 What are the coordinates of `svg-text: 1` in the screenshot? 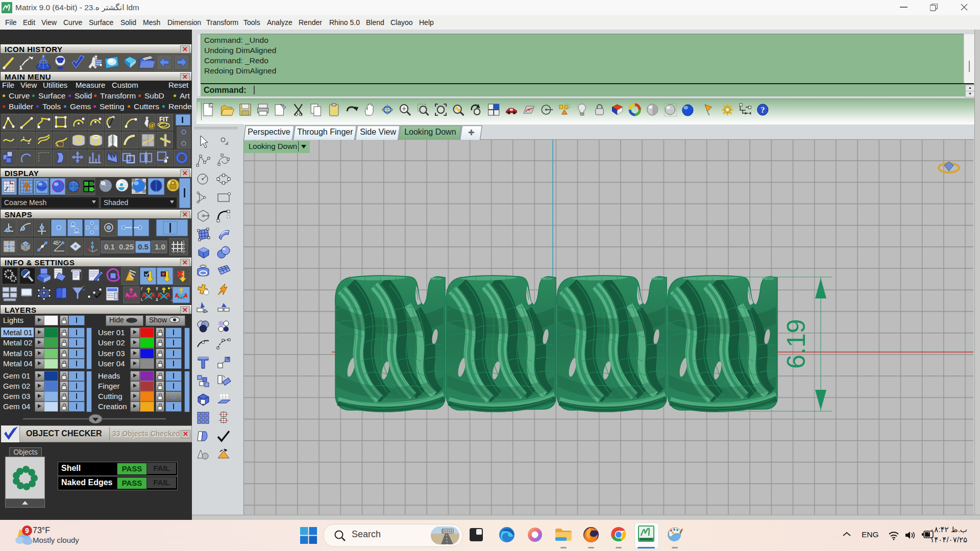 It's located at (23, 138).